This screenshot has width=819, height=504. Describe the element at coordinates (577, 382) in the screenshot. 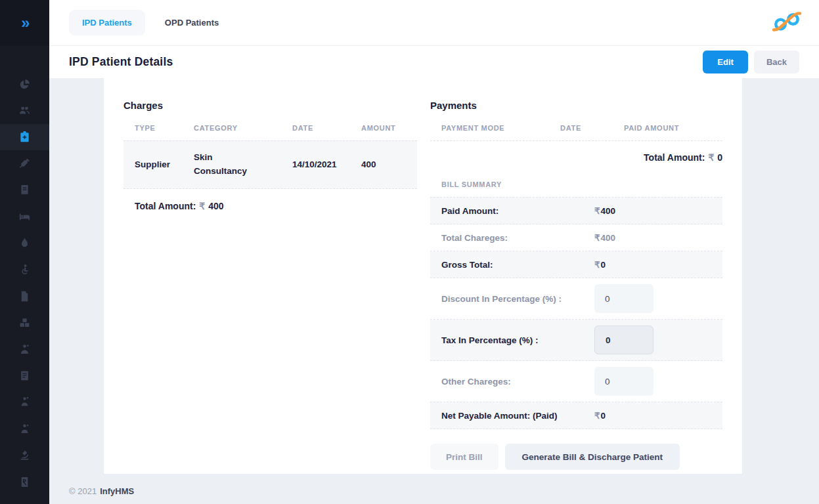

I see `bill-row-other-charges: Other Chareges:` at that location.